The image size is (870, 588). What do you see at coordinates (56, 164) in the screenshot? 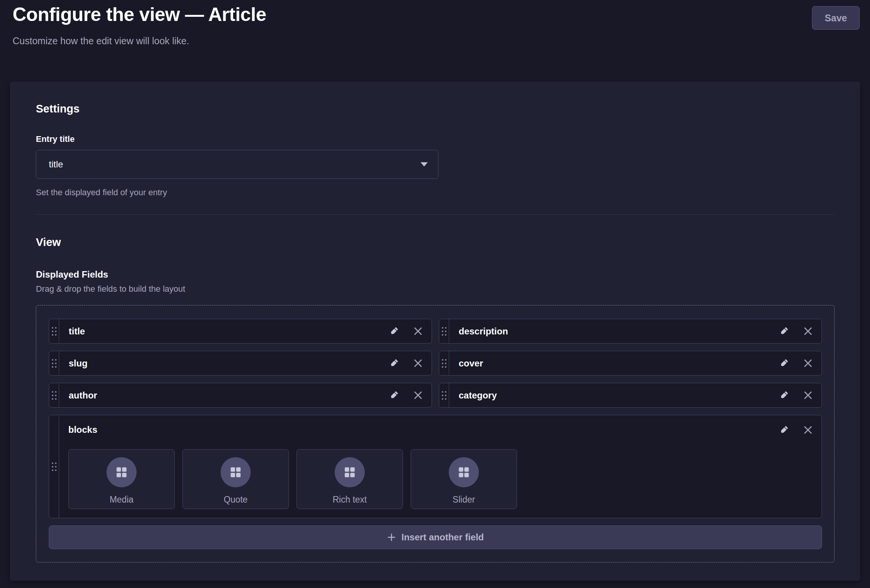
I see `entry-title-select-value: title` at bounding box center [56, 164].